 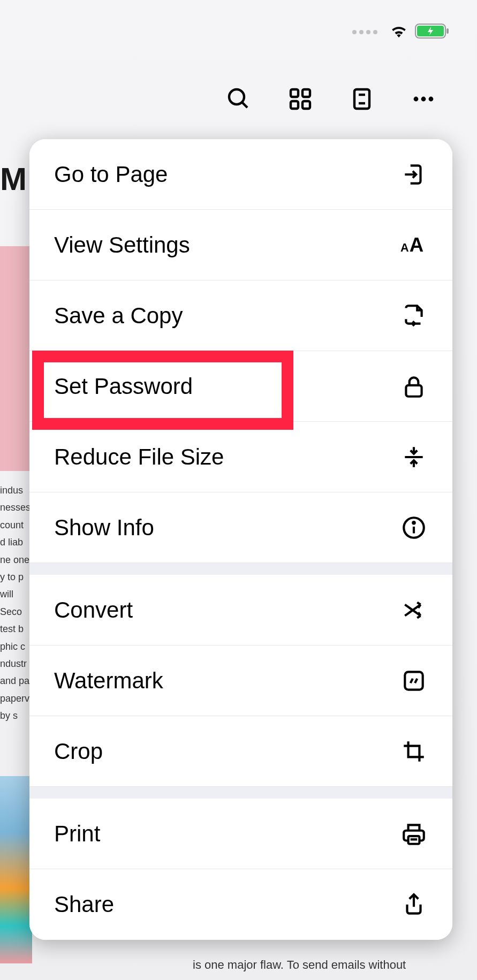 I want to click on menu-label: Watermark, so click(x=109, y=681).